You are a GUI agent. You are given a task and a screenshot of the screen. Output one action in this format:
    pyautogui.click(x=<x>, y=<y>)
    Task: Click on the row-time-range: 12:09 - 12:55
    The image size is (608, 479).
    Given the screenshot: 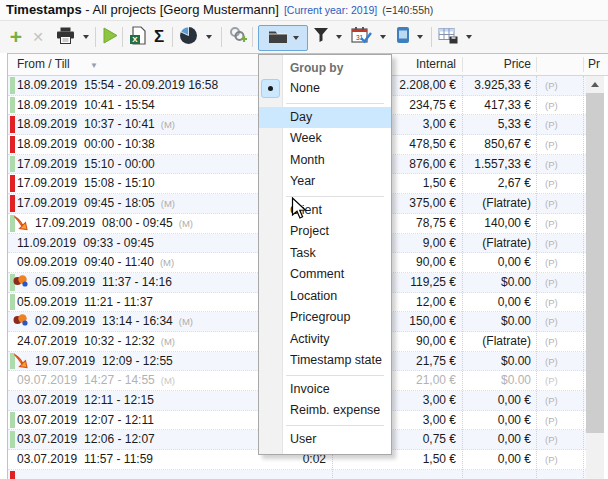 What is the action you would take?
    pyautogui.click(x=138, y=361)
    